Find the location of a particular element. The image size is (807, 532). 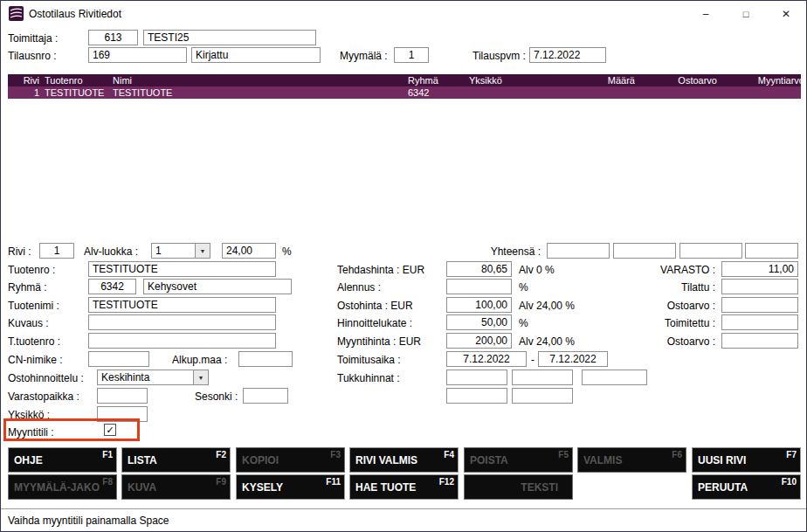

cell-ryhma: 6342 is located at coordinates (435, 93).